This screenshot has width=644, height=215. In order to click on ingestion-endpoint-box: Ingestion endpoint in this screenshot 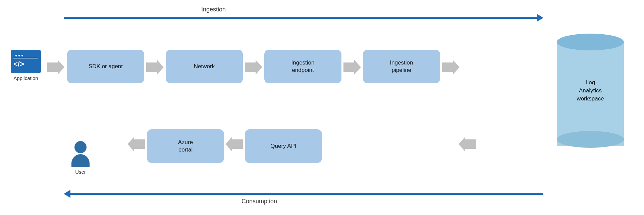, I will do `click(303, 67)`.